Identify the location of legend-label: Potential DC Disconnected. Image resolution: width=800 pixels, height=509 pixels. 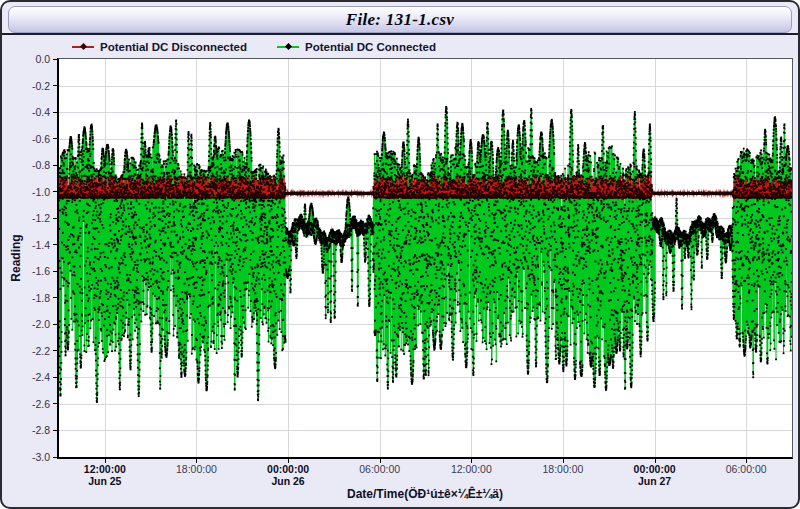
(174, 47).